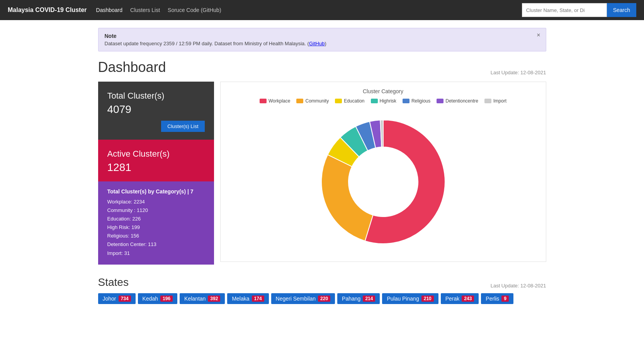 This screenshot has width=644, height=364. What do you see at coordinates (303, 299) in the screenshot?
I see `state-badge: Negeri Sembilan220` at bounding box center [303, 299].